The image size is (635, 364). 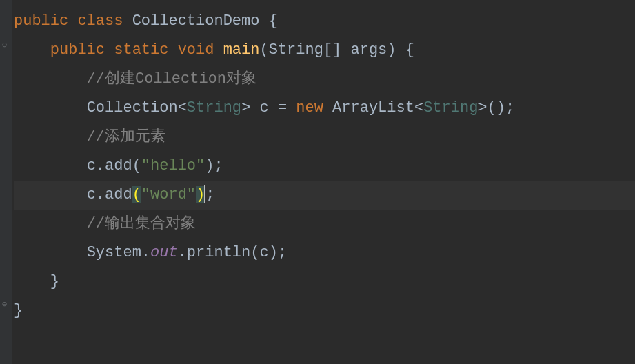 I want to click on comment: //创建Collection对象, so click(x=172, y=79).